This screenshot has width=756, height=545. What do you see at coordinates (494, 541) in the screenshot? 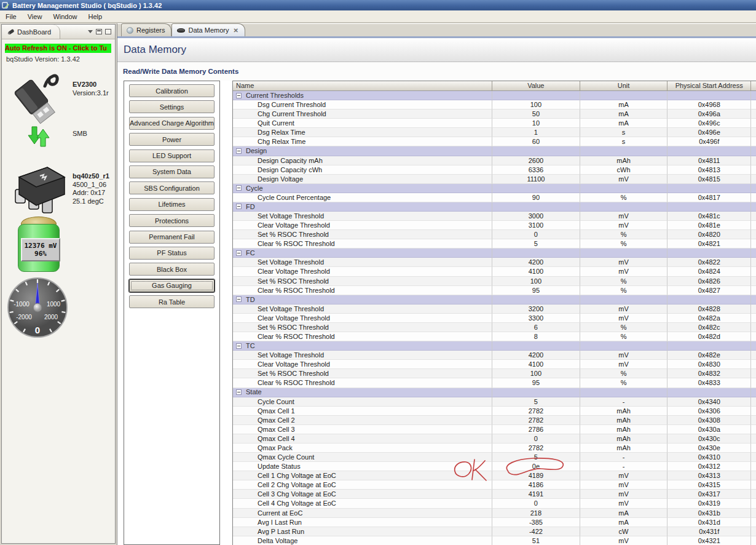
I see `table-row-delta-voltage: Delta Voltage51mV0x4321` at bounding box center [494, 541].